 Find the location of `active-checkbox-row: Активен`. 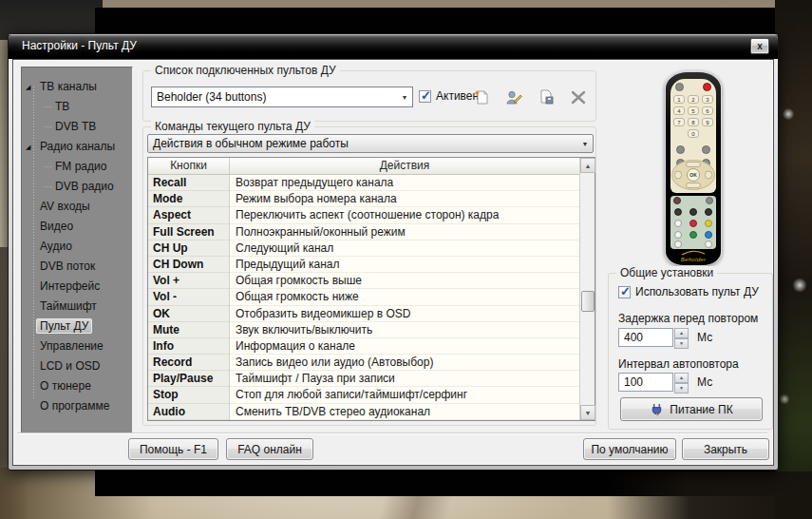

active-checkbox-row: Активен is located at coordinates (448, 96).